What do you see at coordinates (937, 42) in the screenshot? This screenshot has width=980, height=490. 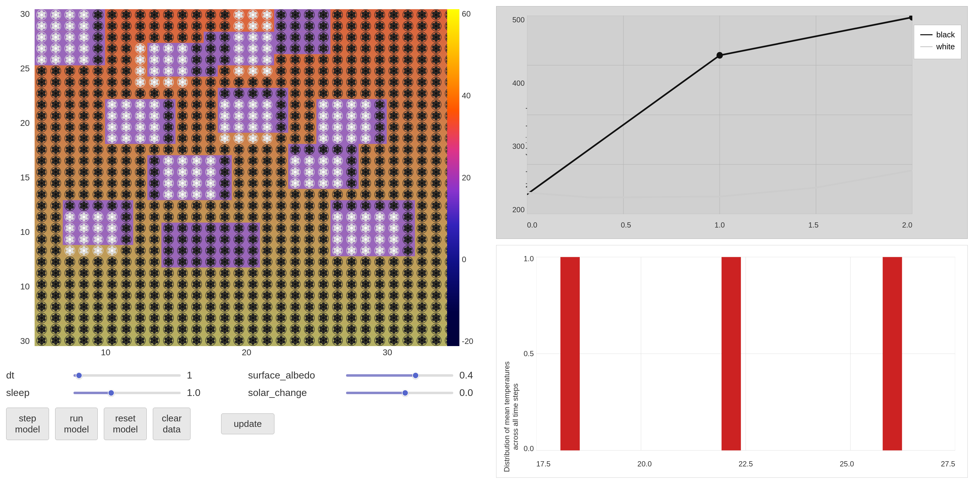 I see `chart-legend: black white` at bounding box center [937, 42].